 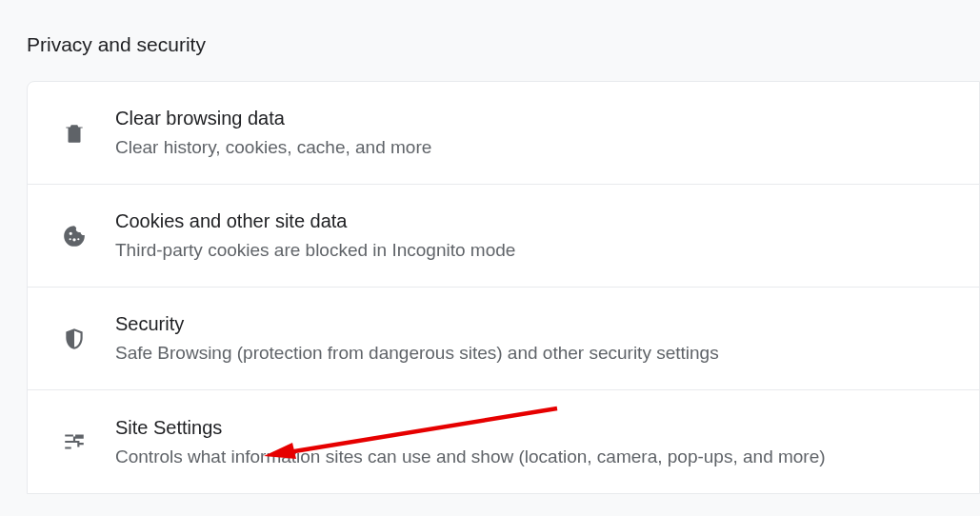 What do you see at coordinates (273, 118) in the screenshot?
I see `row-title: Clear browsing data` at bounding box center [273, 118].